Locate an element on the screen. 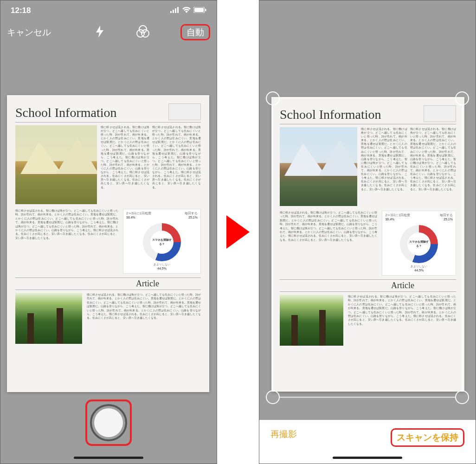  filter-rings-icon is located at coordinates (143, 32).